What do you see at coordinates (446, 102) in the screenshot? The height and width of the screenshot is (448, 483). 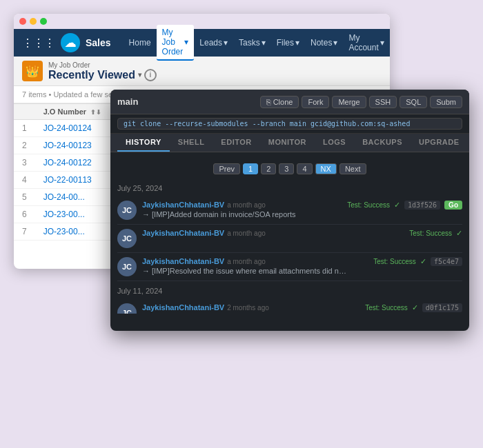 I see `subm-button: Subm` at bounding box center [446, 102].